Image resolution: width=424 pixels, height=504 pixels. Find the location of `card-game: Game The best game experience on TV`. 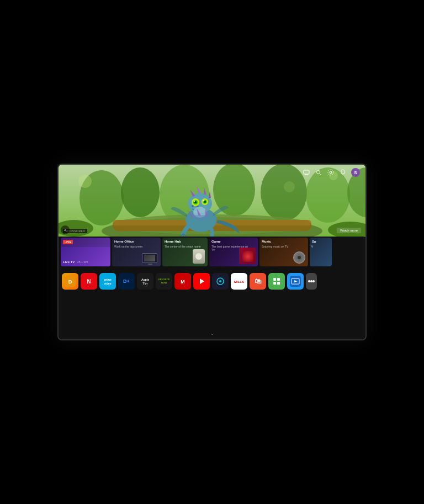

card-game: Game The best game experience on TV is located at coordinates (234, 252).